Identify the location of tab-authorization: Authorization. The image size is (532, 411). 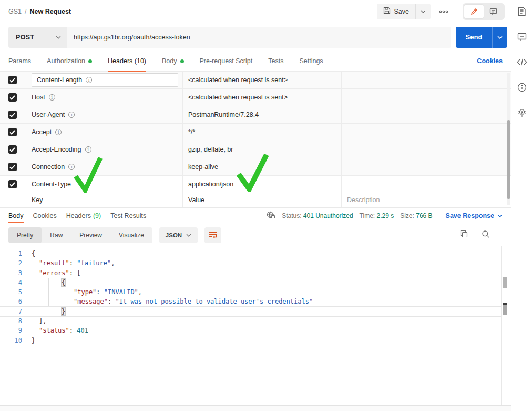
(69, 61).